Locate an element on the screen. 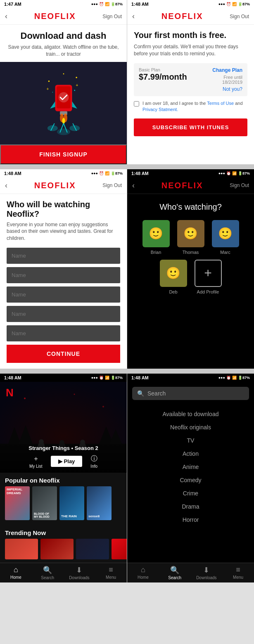  profile-marc: 🙂 Marc is located at coordinates (226, 237).